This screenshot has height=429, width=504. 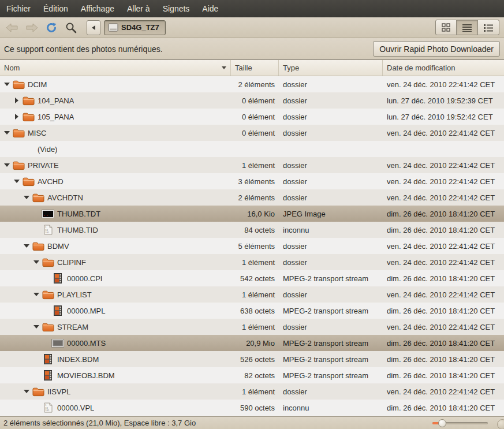 What do you see at coordinates (252, 165) in the screenshot?
I see `table-row: PRIVATE 1 élément dossier ven. 24 déc. 2…` at bounding box center [252, 165].